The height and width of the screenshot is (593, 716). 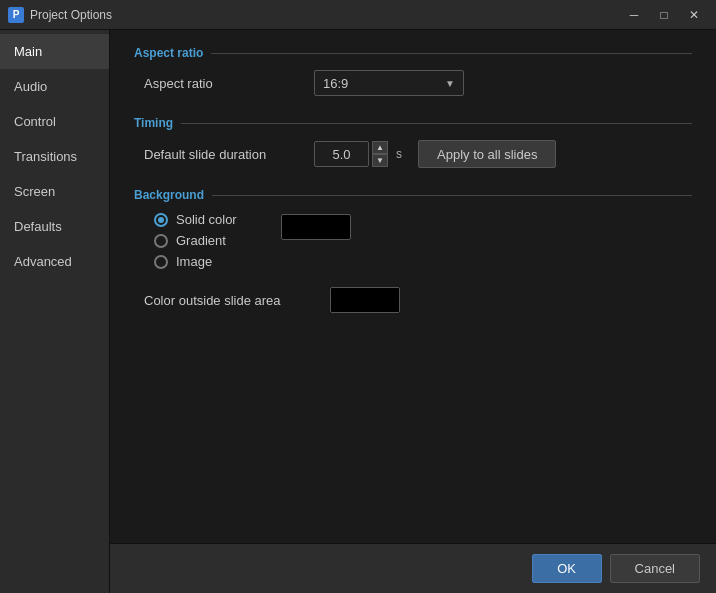 I want to click on close-button: ✕, so click(x=694, y=15).